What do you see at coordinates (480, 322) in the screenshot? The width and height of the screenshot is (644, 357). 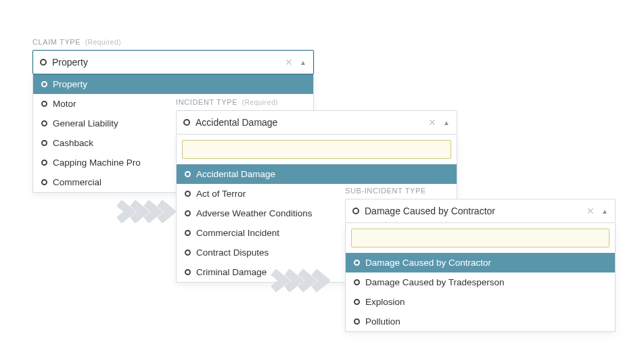 I see `option-pollution: Pollution` at bounding box center [480, 322].